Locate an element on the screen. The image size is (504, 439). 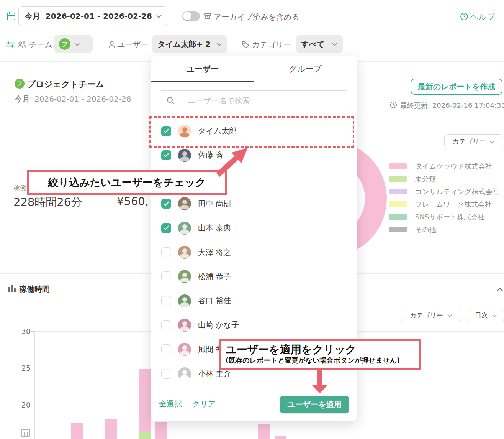
user-search-input is located at coordinates (265, 100).